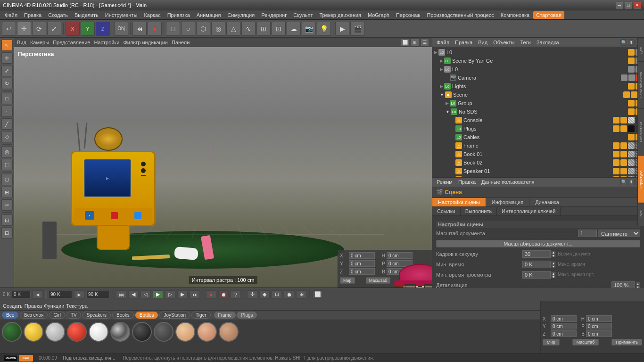 The height and width of the screenshot is (362, 644). What do you see at coordinates (33, 306) in the screenshot?
I see `mm-menu-edit: Правка` at bounding box center [33, 306].